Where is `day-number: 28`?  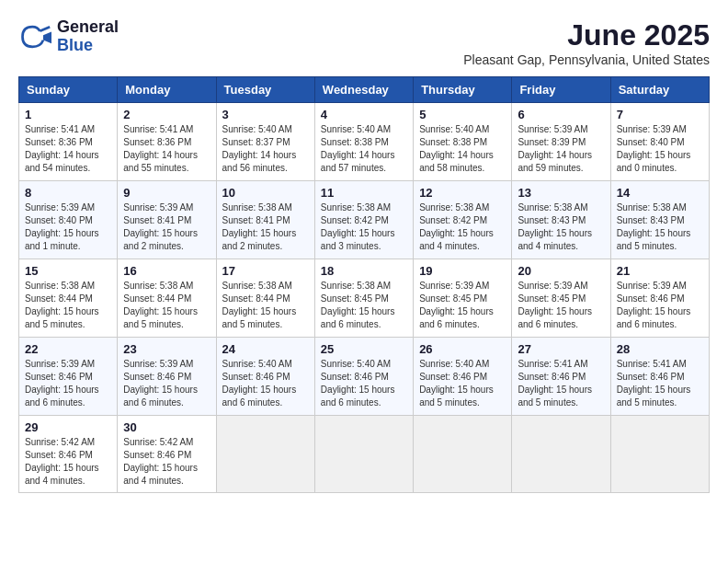
day-number: 28 is located at coordinates (660, 350).